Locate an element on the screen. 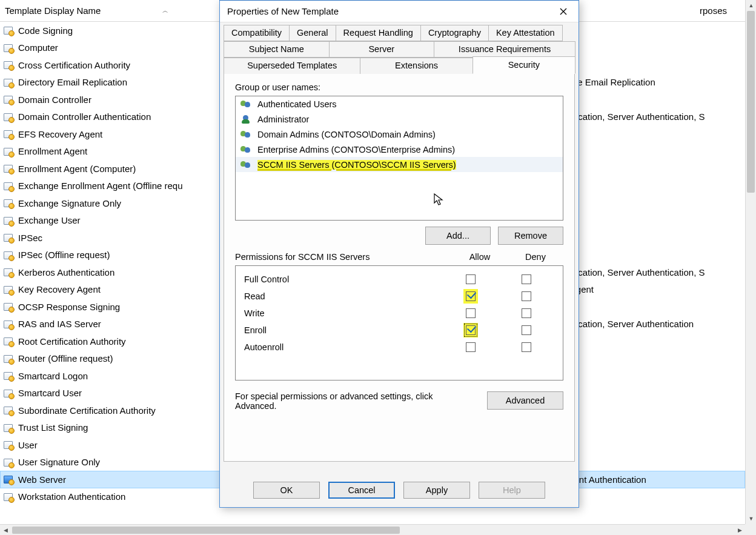  tab-key-attestation: Key Attestation is located at coordinates (526, 33).